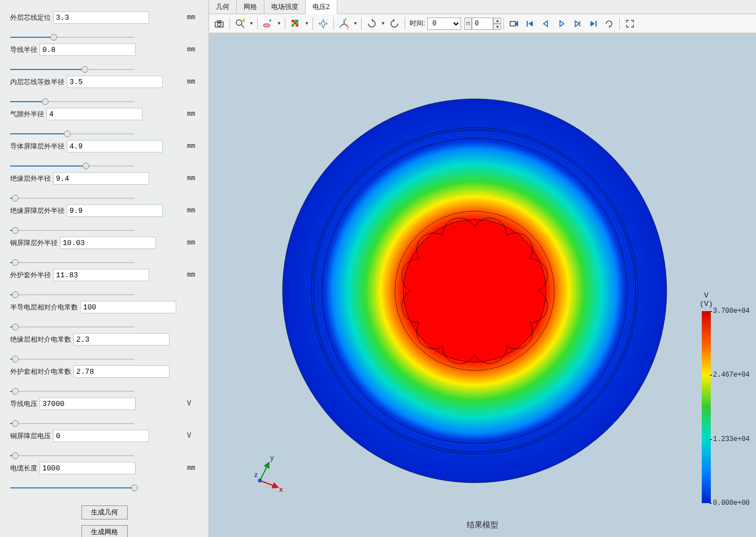 The image size is (756, 537). What do you see at coordinates (483, 24) in the screenshot?
I see `toolbar: ▼ ▼ ▼` at bounding box center [483, 24].